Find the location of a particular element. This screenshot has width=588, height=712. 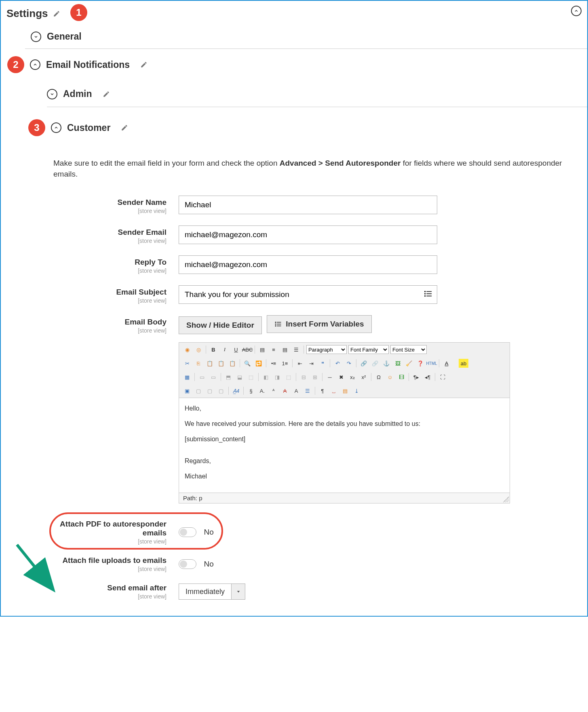

text-color-icon: A is located at coordinates (447, 363).